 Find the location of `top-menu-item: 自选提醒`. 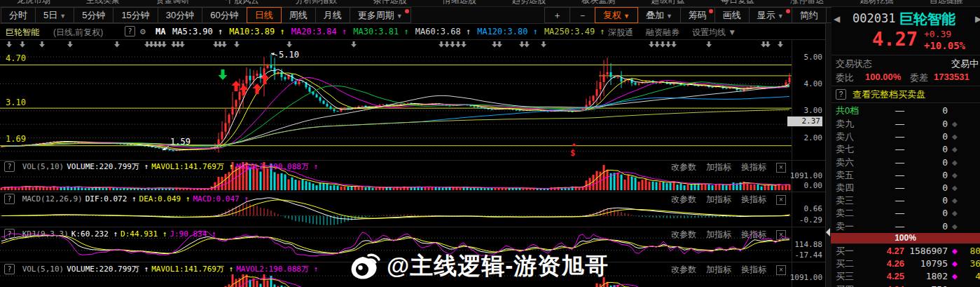

top-menu-item: 自选提醒 is located at coordinates (946, 3).